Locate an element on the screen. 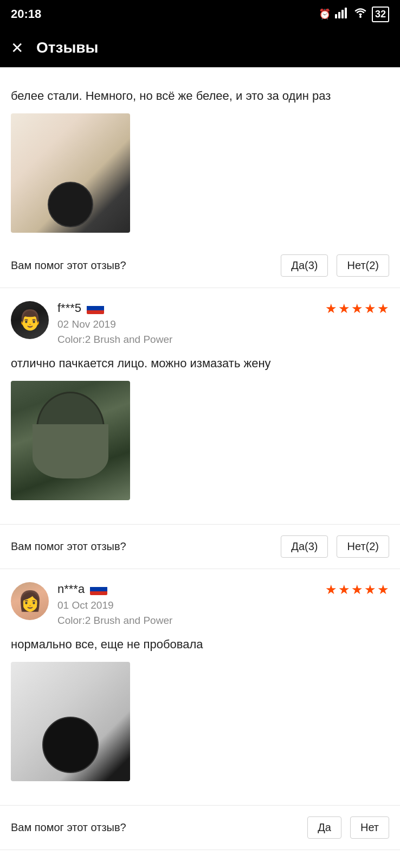 The image size is (400, 868). alarm-icon: ⏰ is located at coordinates (325, 14).